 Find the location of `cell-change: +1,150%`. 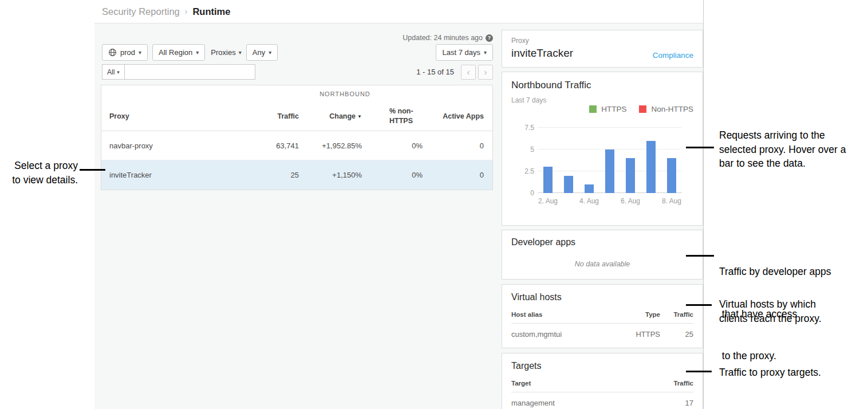

cell-change: +1,150% is located at coordinates (330, 175).